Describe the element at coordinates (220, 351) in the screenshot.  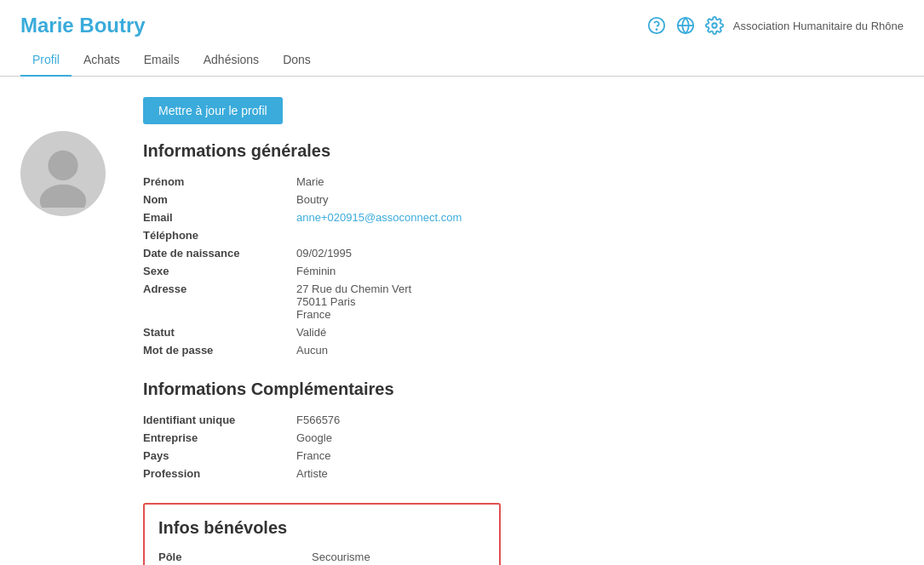
I see `field-label: Mot de passe` at that location.